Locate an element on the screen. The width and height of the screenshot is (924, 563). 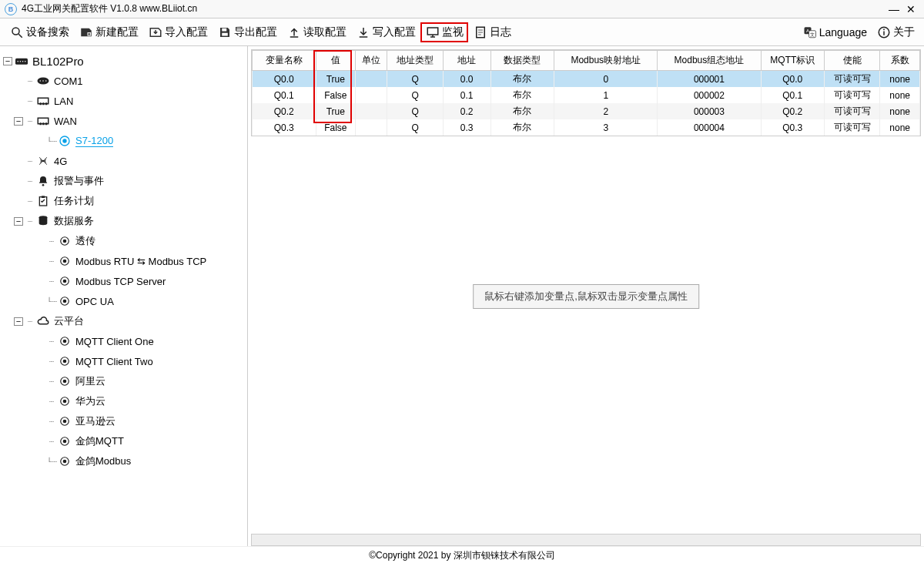
tree-com1: ┈ COM1 is located at coordinates (123, 81).